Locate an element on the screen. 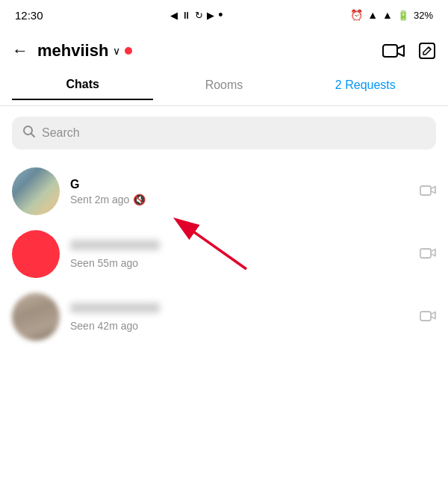 The width and height of the screenshot is (448, 494). tab-chats: Chats is located at coordinates (82, 89).